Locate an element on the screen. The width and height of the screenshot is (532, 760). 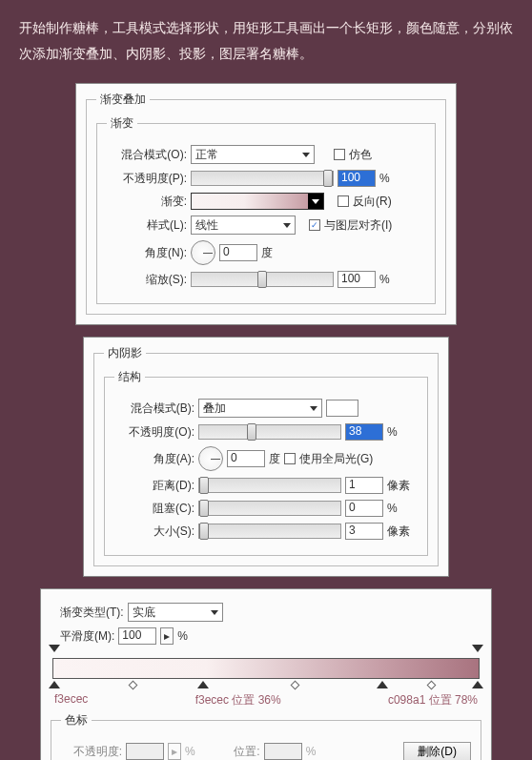
pct-label-2: % is located at coordinates (385, 279).